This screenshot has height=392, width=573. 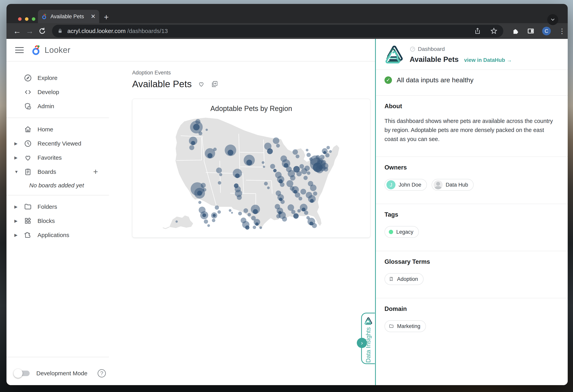 What do you see at coordinates (494, 31) in the screenshot?
I see `bookmark-star-icon` at bounding box center [494, 31].